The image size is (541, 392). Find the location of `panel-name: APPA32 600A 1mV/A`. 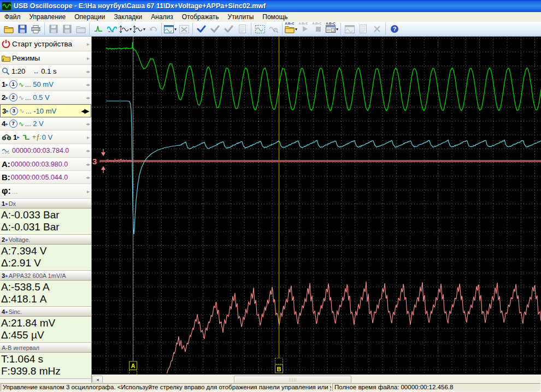

panel-name: APPA32 600A 1mV/A is located at coordinates (37, 276).